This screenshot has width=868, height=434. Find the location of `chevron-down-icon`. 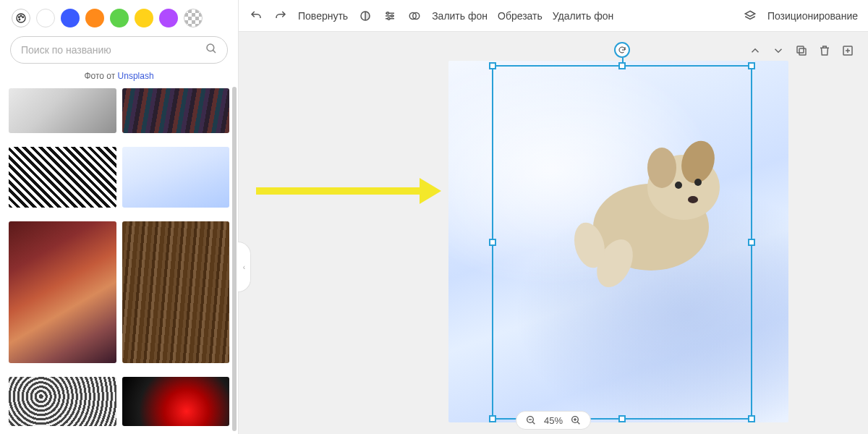

chevron-down-icon is located at coordinates (778, 51).